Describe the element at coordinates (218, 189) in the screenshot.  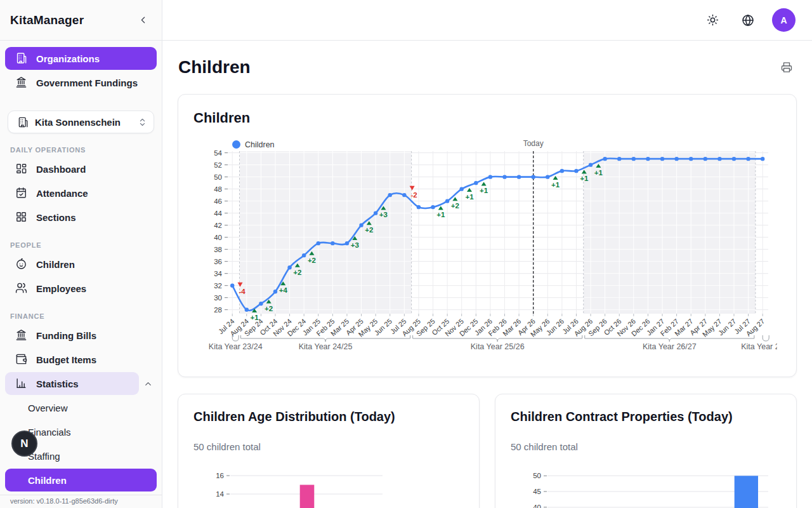
I see `svg-text: 48` at that location.